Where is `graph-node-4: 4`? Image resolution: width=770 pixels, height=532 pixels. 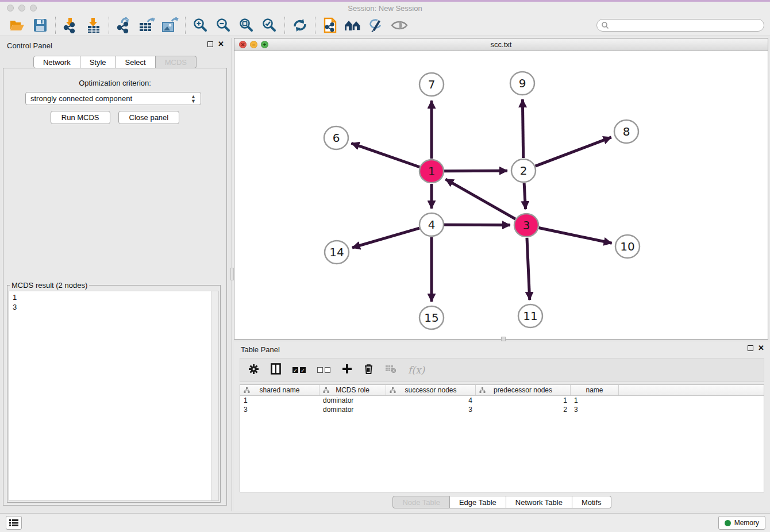 graph-node-4: 4 is located at coordinates (432, 225).